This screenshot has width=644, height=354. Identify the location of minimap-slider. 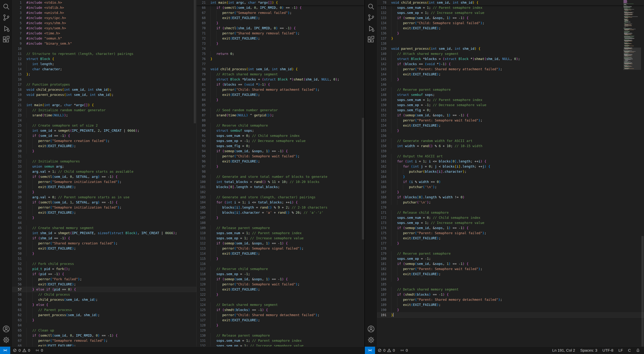
(632, 59).